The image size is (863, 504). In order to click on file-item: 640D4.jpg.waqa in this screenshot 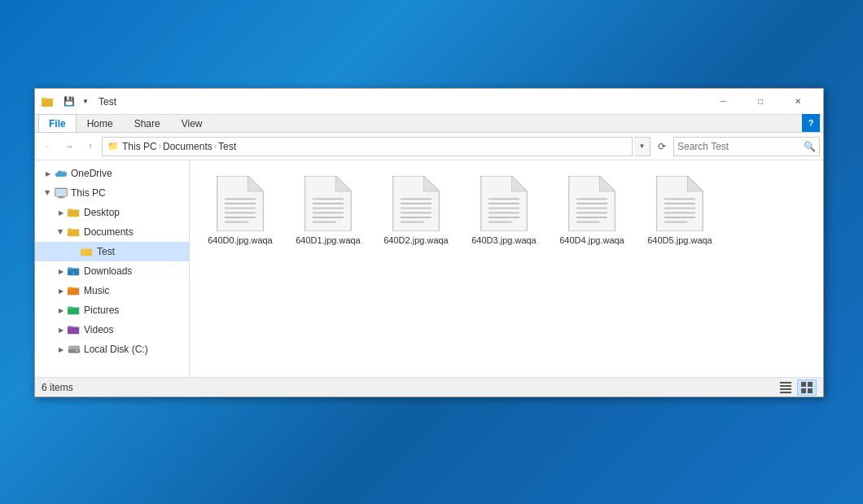, I will do `click(592, 210)`.